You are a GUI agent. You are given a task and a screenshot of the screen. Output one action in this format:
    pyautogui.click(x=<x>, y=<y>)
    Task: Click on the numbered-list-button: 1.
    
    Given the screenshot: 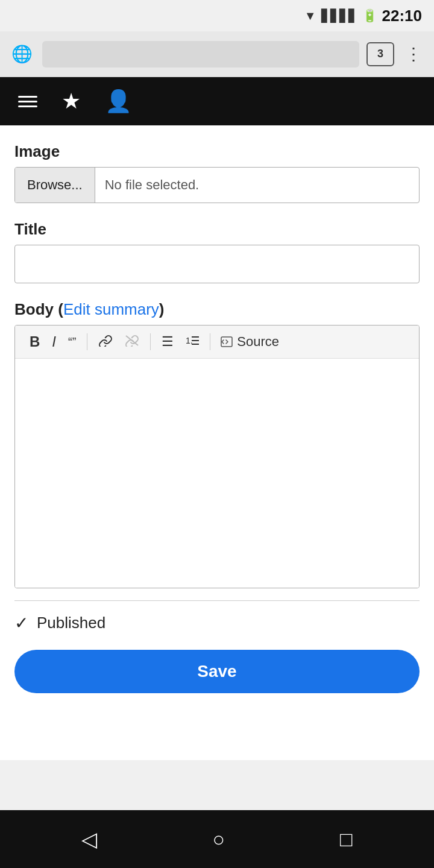 What is the action you would take?
    pyautogui.click(x=192, y=342)
    